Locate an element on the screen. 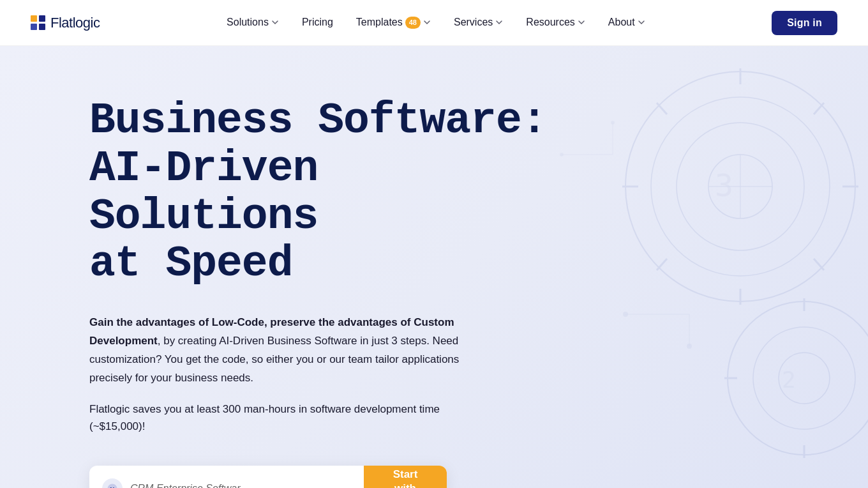  nav-link-about: About is located at coordinates (627, 22).